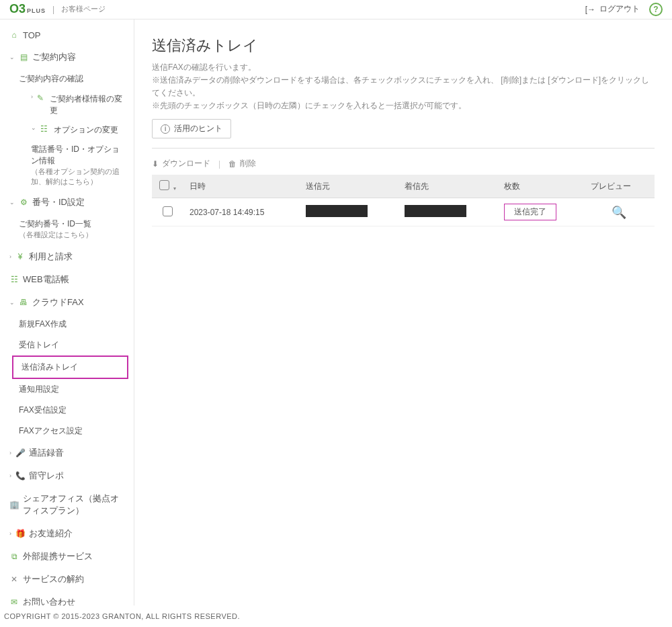  Describe the element at coordinates (67, 130) in the screenshot. I see `nav-option-change: ⌄☷オプションの変更` at that location.